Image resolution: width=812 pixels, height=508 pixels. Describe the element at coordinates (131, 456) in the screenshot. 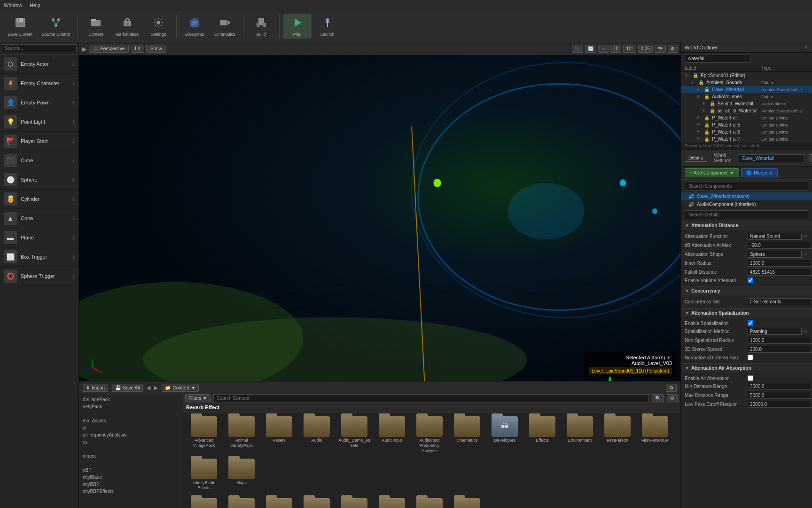

I see `tree-item: nment` at that location.